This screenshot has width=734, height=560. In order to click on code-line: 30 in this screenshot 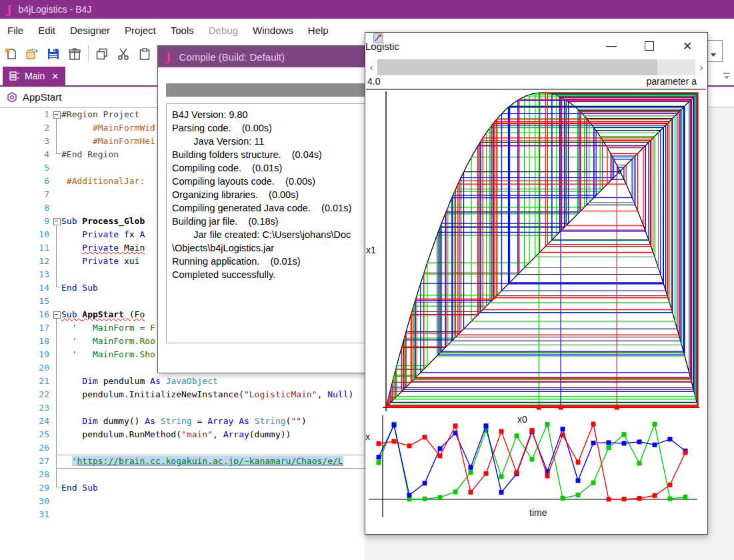, I will do `click(183, 501)`.